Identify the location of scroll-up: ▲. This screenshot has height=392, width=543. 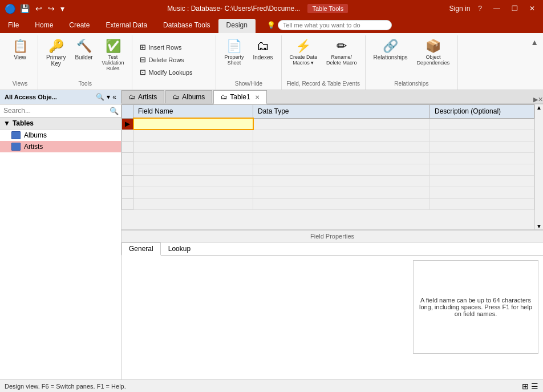
(539, 107).